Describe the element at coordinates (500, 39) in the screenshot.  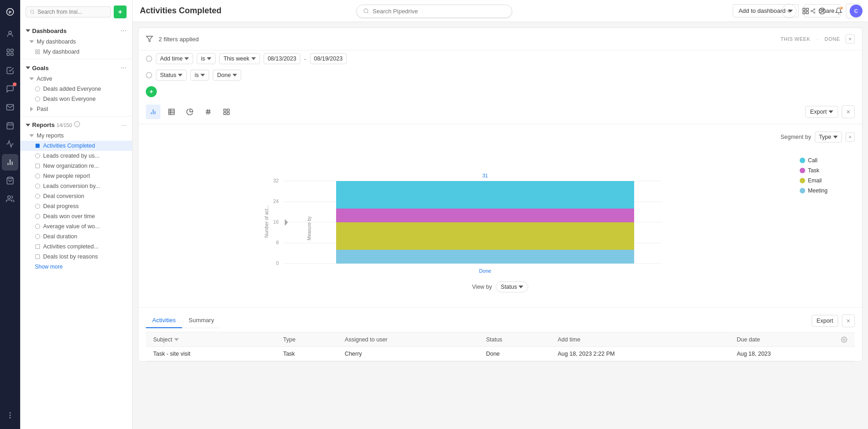
I see `filters-bar: 2 filters applied THIS WEEK · DONE` at that location.